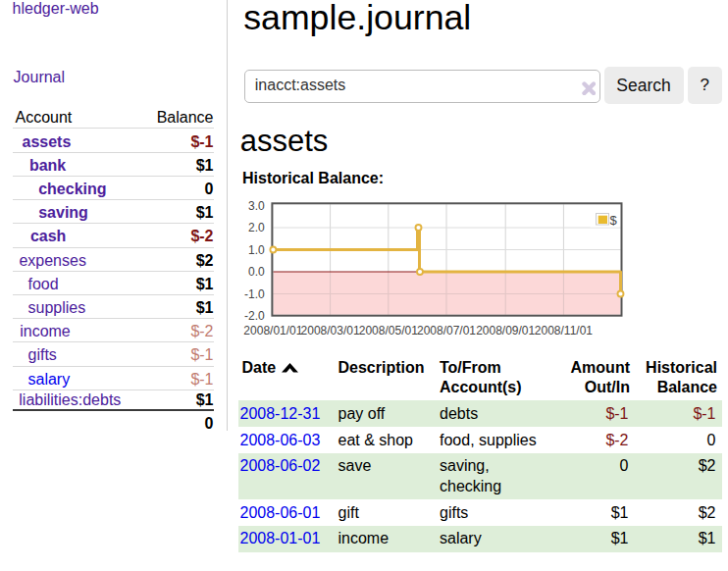 Image resolution: width=728 pixels, height=571 pixels. I want to click on svg-text: 2008/03/01, so click(331, 331).